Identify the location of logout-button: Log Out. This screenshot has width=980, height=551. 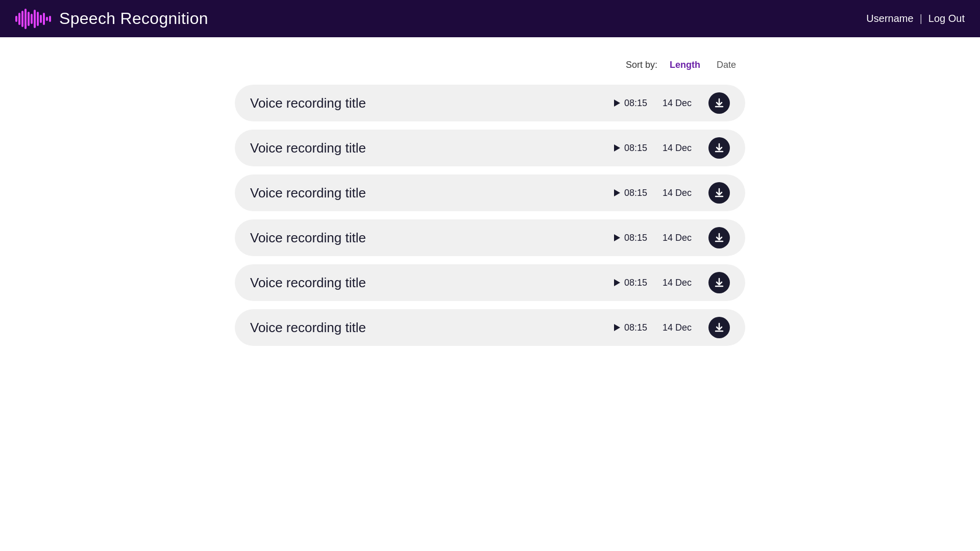
(946, 18).